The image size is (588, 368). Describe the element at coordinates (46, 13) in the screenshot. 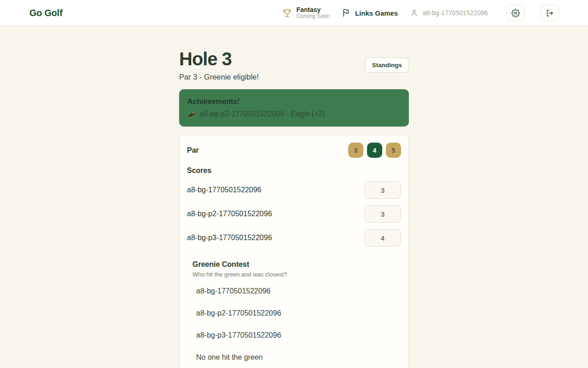

I see `brand-logo: Go Golf` at that location.